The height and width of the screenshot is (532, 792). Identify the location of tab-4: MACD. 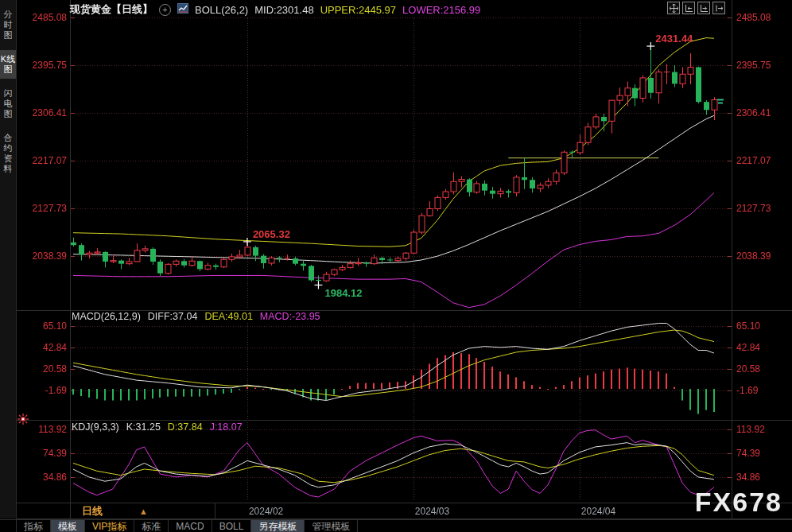
(190, 526).